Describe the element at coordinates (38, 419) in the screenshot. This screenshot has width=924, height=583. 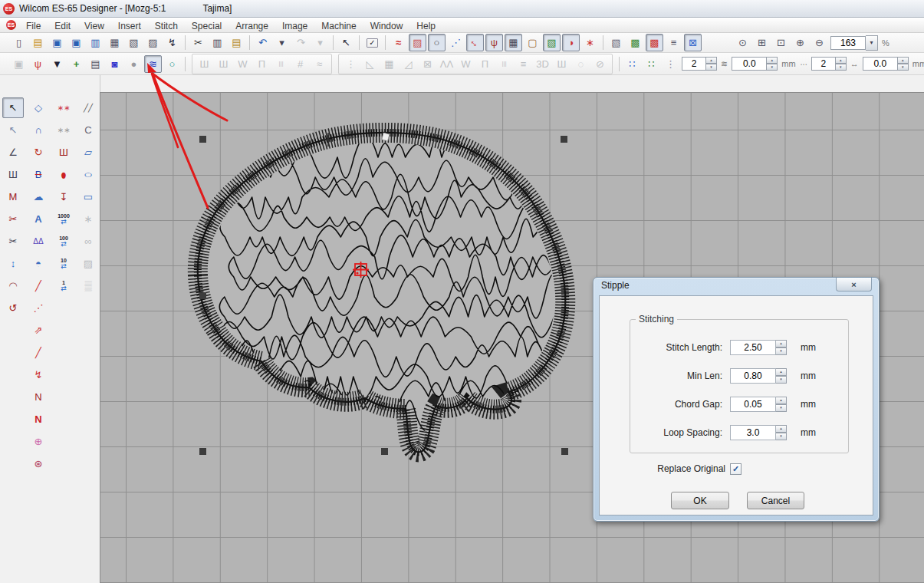
I see `column-n-path-tool: N` at that location.